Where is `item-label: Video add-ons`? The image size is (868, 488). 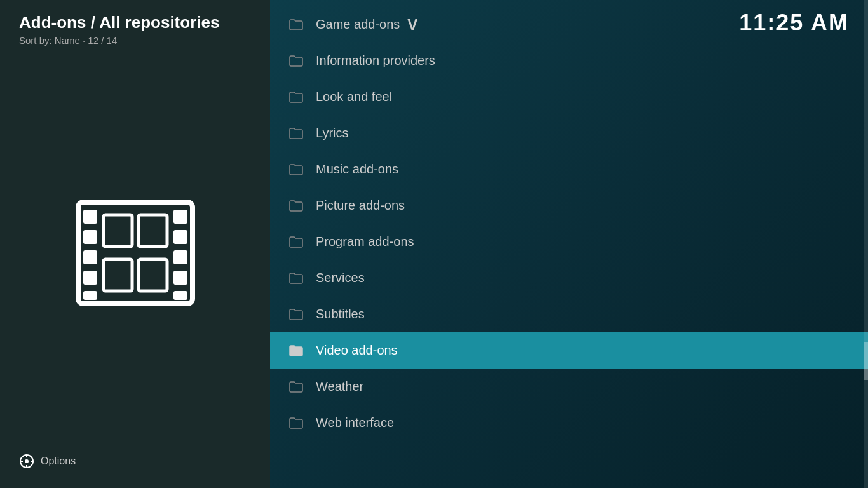
item-label: Video add-ons is located at coordinates (357, 351).